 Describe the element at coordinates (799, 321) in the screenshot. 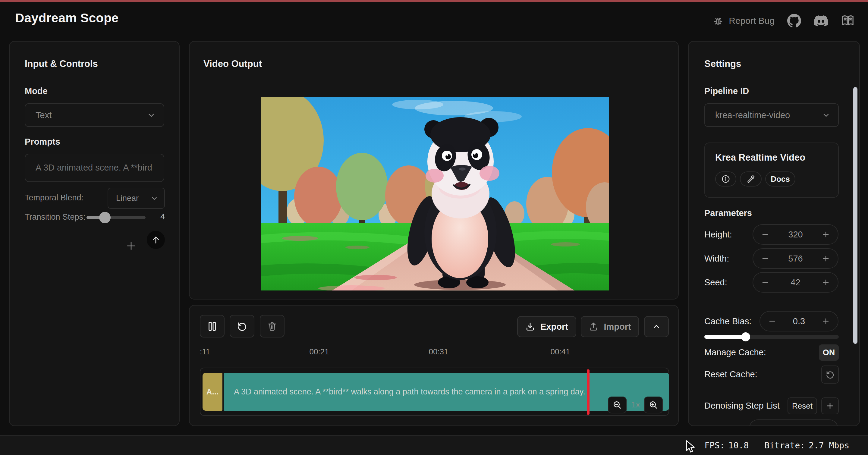

I see `cache-bias-stepper: 0.3` at that location.